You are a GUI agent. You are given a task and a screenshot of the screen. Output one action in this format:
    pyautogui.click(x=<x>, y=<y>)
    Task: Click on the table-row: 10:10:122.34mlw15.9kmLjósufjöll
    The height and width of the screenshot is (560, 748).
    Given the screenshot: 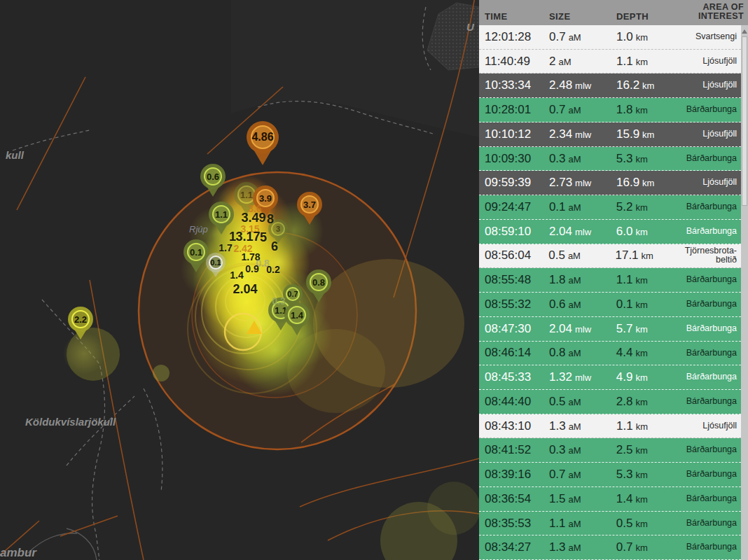 What is the action you would take?
    pyautogui.click(x=610, y=134)
    